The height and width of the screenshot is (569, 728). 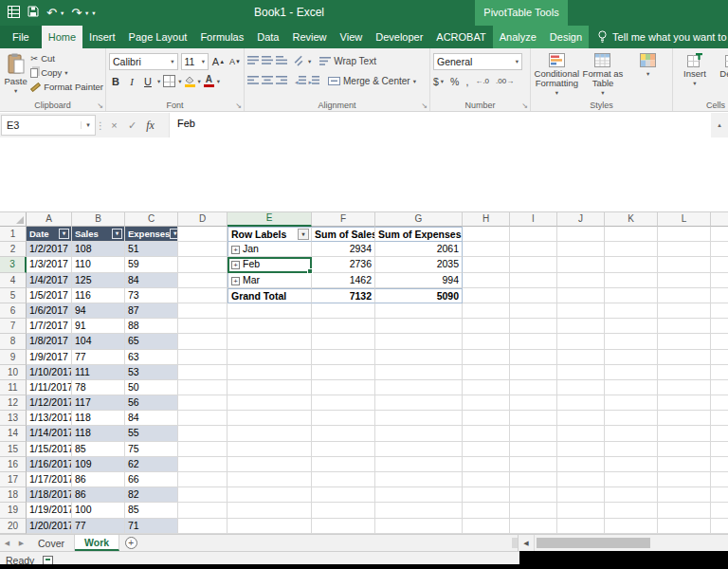 What do you see at coordinates (203, 433) in the screenshot?
I see `cell-D14` at bounding box center [203, 433].